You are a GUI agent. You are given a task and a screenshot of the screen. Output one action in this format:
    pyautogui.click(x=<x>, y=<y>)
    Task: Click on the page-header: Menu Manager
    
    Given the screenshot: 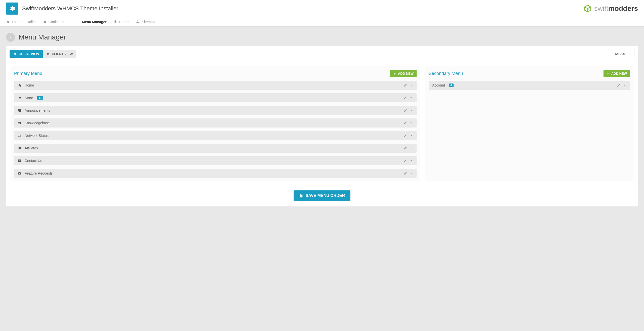 What is the action you would take?
    pyautogui.click(x=322, y=36)
    